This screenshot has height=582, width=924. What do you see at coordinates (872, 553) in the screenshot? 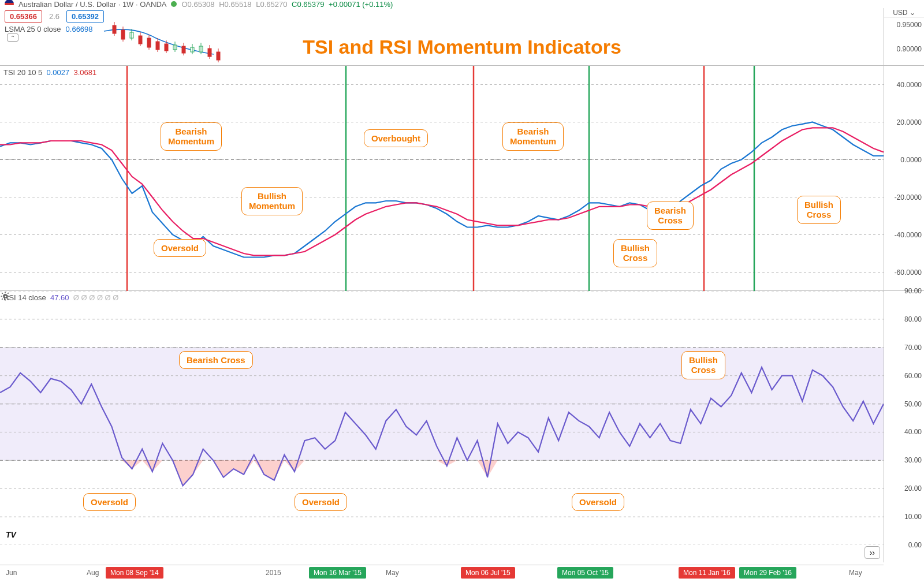
I see `scroll-right-button: ››` at bounding box center [872, 553].